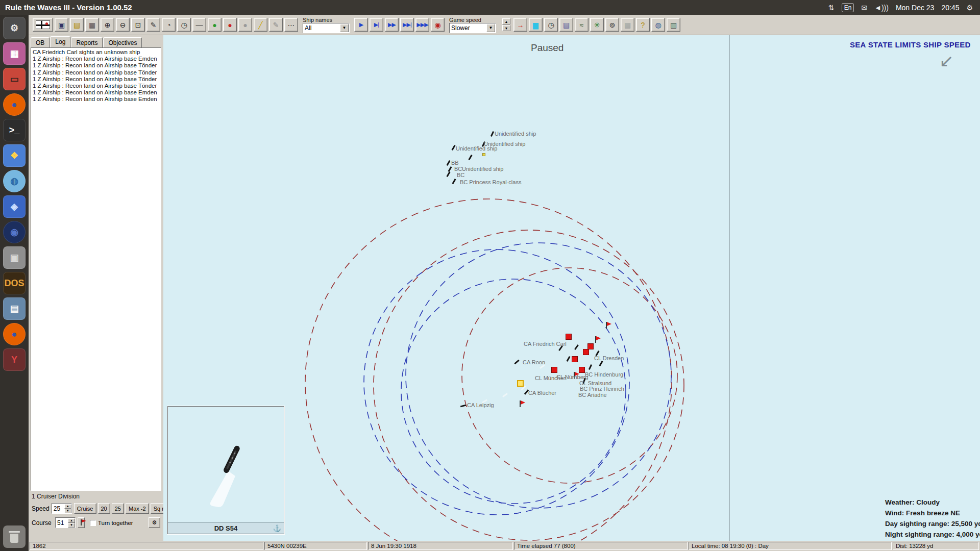 The image size is (980, 551). Describe the element at coordinates (915, 8) in the screenshot. I see `clock-date: Mon Dec 23` at that location.